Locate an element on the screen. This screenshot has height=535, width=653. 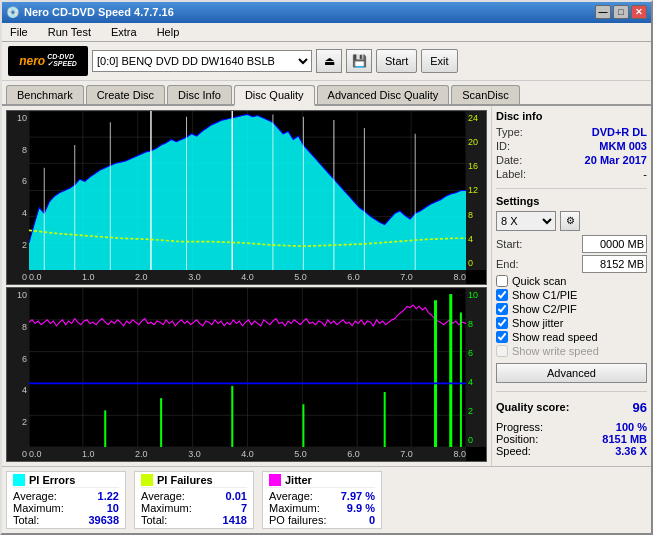
pi-errors-total-value: 39638 is located at coordinates (104, 520).